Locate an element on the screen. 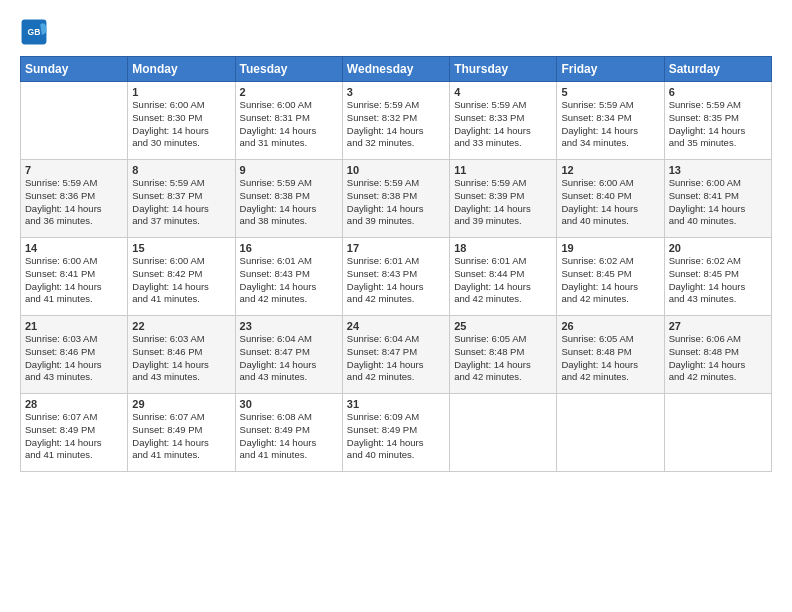 This screenshot has width=792, height=612. day-info: Sunrise: 5:59 AM Sunset: 8:36 PM Dayligh… is located at coordinates (74, 202).